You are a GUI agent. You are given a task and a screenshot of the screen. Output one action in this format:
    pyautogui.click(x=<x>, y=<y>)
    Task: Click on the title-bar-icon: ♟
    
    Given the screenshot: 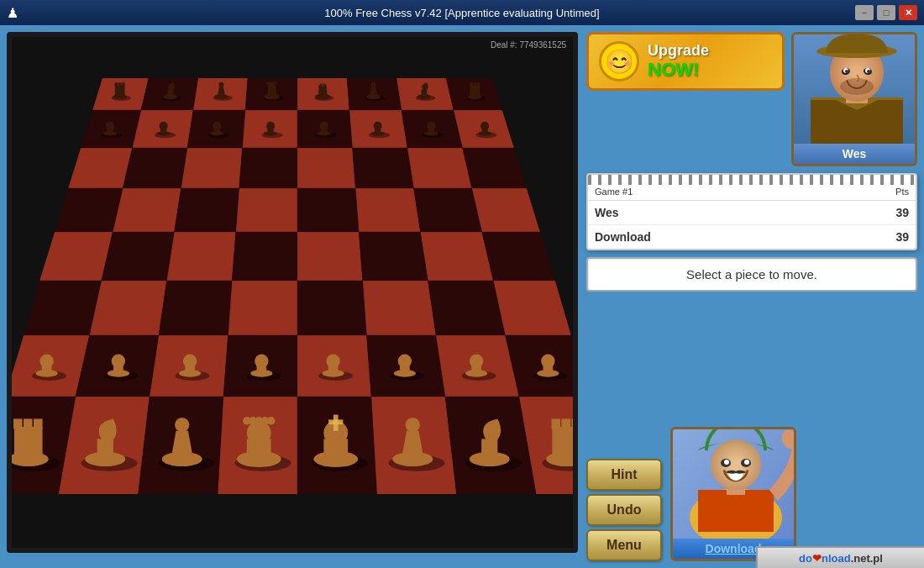 What is the action you would take?
    pyautogui.click(x=13, y=13)
    